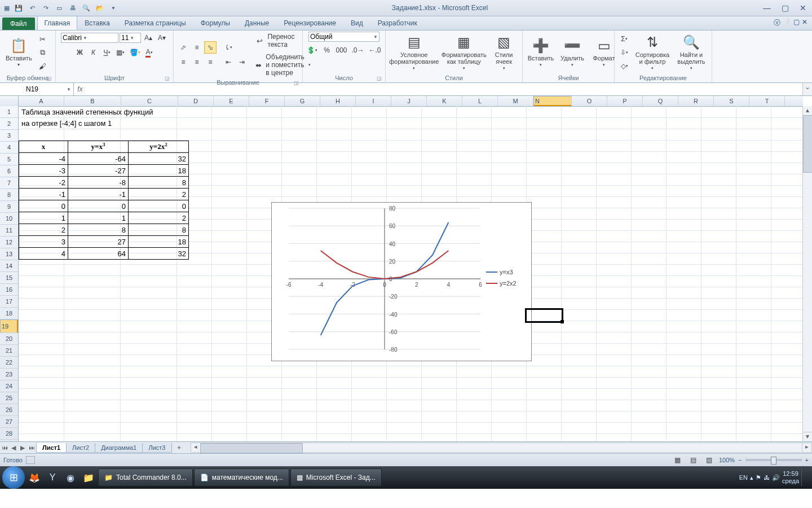  Describe the element at coordinates (44, 170) in the screenshot. I see `table-cell: -3` at that location.